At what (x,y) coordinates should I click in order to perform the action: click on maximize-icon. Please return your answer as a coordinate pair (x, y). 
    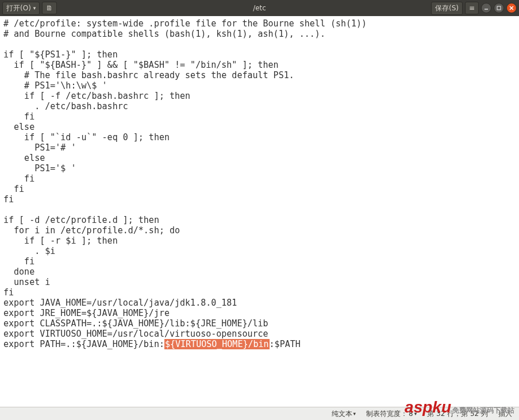
    Looking at the image, I should click on (499, 8).